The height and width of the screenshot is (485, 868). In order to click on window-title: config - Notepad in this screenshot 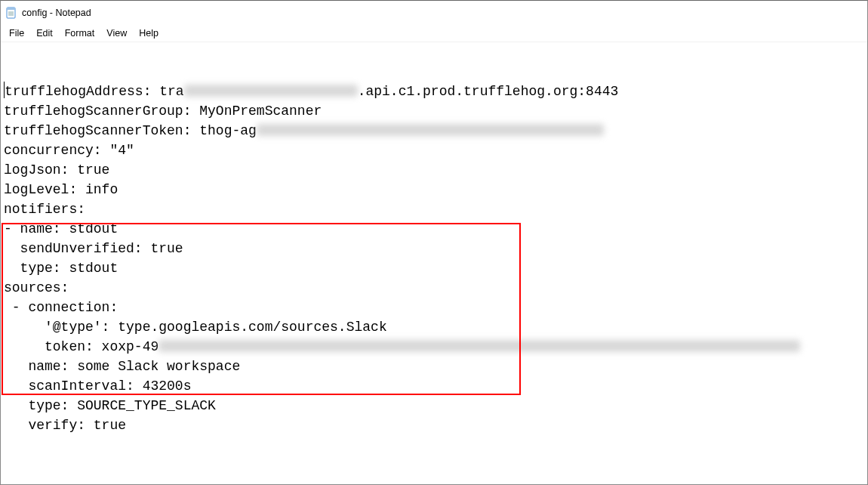, I will do `click(57, 13)`.